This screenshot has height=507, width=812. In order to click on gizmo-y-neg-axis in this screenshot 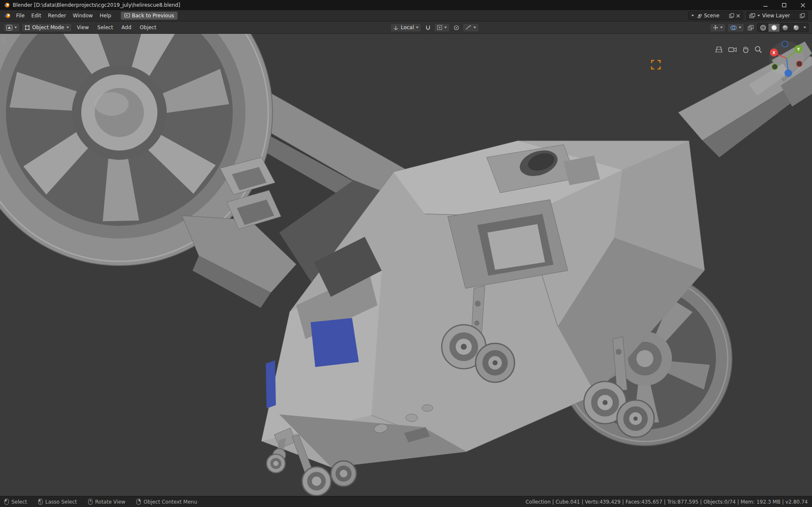, I will do `click(775, 67)`.